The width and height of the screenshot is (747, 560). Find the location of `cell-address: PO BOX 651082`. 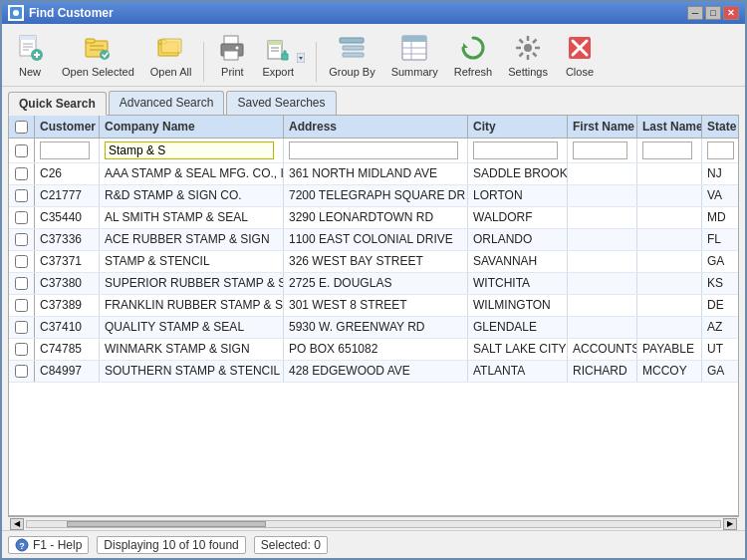

cell-address: PO BOX 651082 is located at coordinates (376, 349).